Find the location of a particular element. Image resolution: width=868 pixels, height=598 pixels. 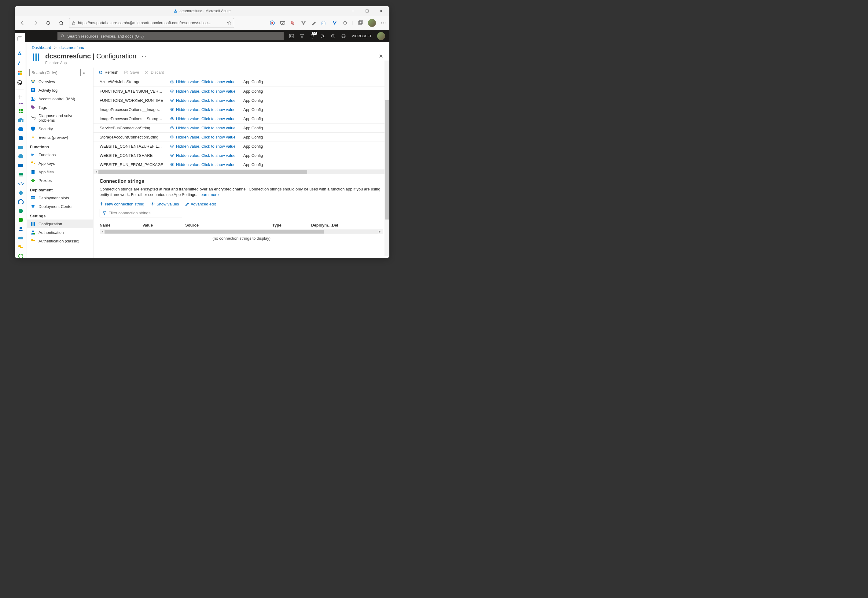

fav-grid-icon is located at coordinates (21, 111).